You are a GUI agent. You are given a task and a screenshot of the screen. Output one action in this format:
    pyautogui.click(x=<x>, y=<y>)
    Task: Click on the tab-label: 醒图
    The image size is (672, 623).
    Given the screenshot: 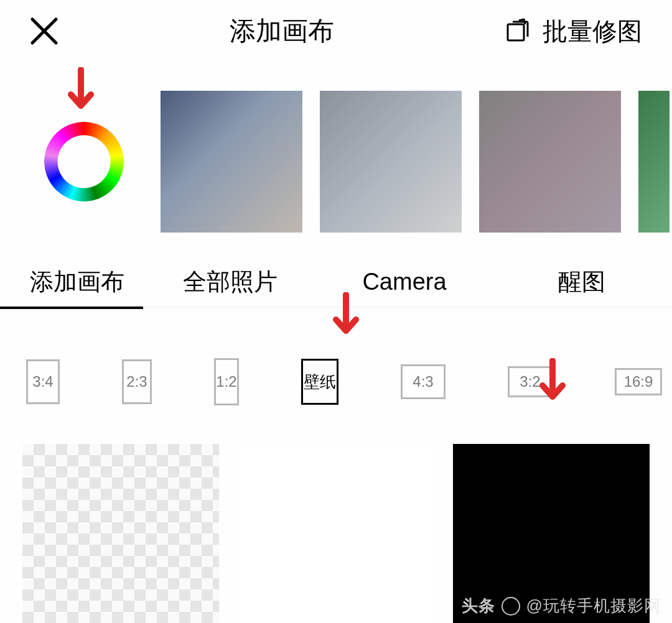 What is the action you would take?
    pyautogui.click(x=582, y=282)
    